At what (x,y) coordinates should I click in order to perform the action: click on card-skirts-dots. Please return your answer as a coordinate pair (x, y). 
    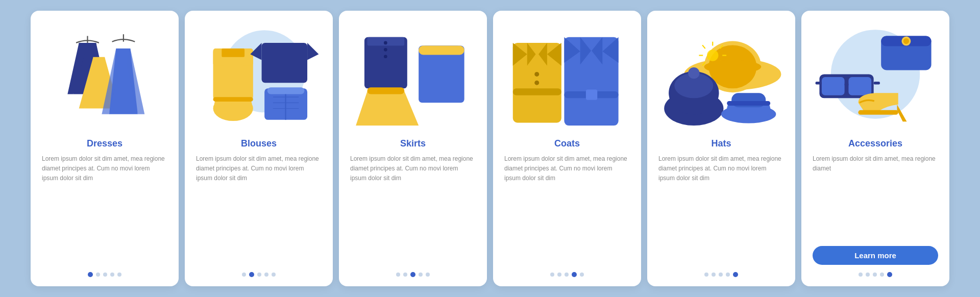
    Looking at the image, I should click on (413, 275).